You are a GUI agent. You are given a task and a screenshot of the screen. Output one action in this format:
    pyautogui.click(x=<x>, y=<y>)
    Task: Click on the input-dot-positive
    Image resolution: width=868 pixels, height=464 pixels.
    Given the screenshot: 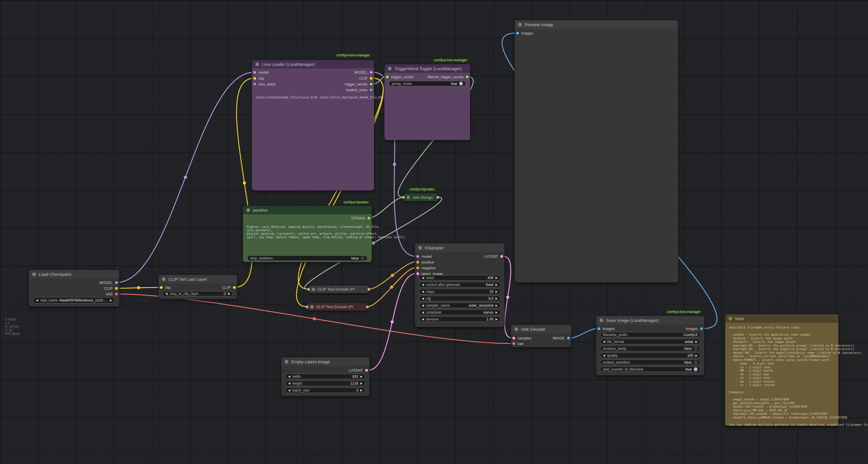 What is the action you would take?
    pyautogui.click(x=418, y=262)
    